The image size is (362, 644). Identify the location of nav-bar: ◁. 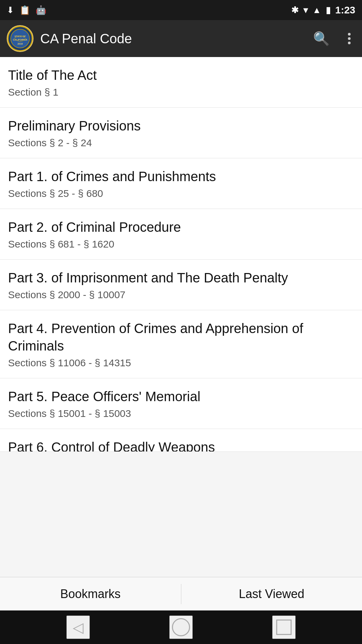
(181, 627).